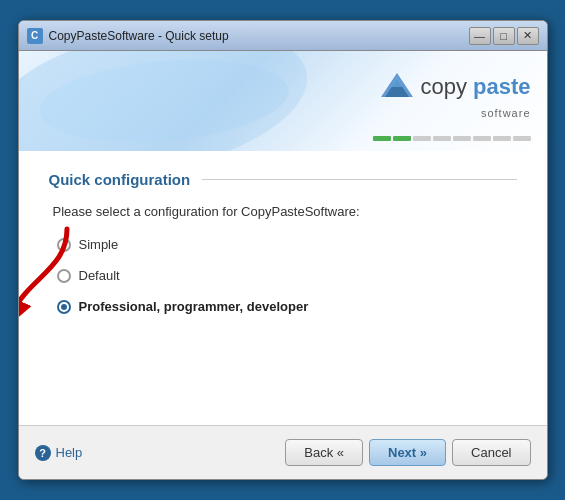 The width and height of the screenshot is (565, 500). I want to click on footer-bar: ? Help Back « Next » Cancel, so click(283, 452).